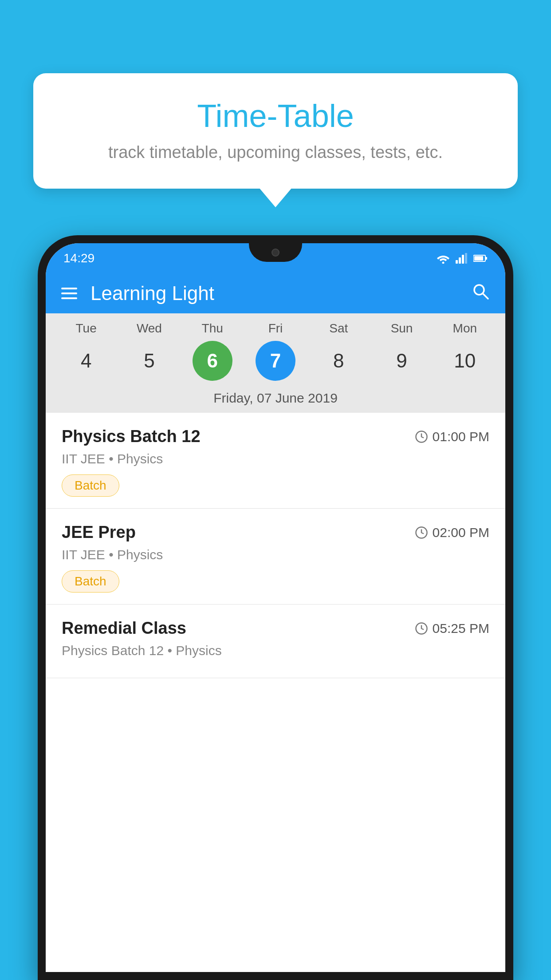  What do you see at coordinates (91, 581) in the screenshot?
I see `batch-badge-2: Batch` at bounding box center [91, 581].